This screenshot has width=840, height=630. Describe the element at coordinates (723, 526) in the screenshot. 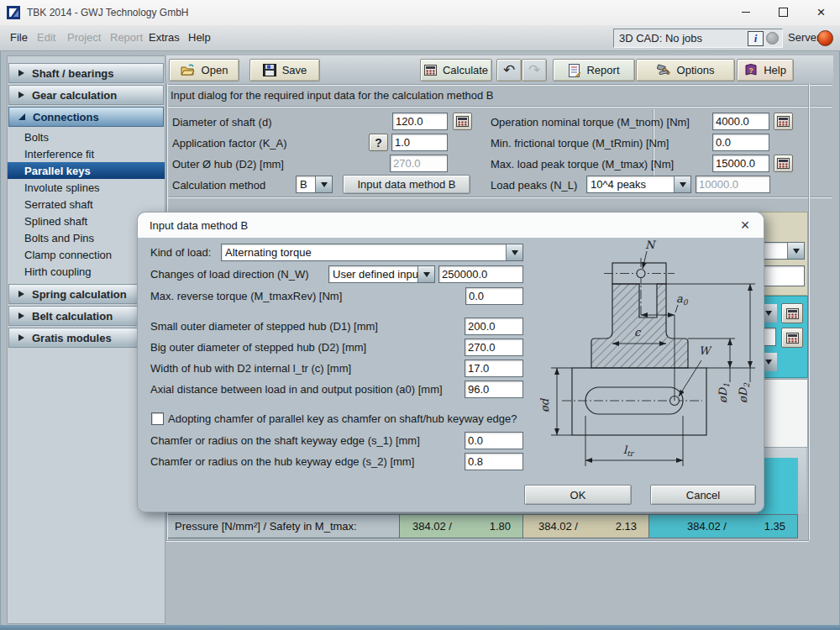

I see `results-cell-teal: 384.02 / 1.35` at that location.